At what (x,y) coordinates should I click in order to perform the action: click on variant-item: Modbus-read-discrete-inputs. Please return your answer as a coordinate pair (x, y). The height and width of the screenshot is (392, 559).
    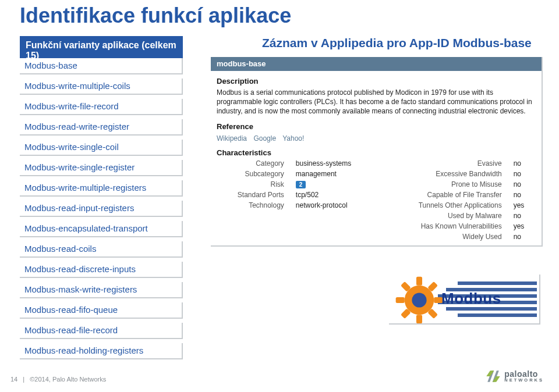
    Looking at the image, I should click on (101, 270).